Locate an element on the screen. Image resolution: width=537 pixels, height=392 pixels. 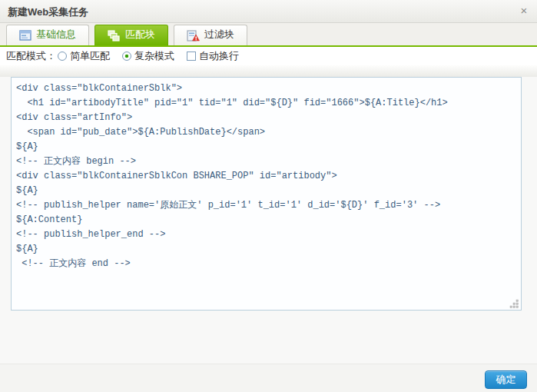
close-icon: × is located at coordinates (524, 11).